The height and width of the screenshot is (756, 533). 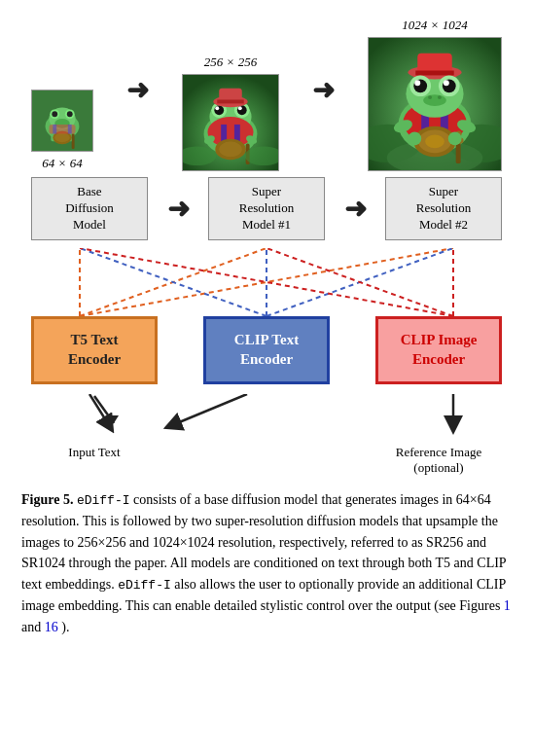 I want to click on medium-frog-image, so click(x=231, y=123).